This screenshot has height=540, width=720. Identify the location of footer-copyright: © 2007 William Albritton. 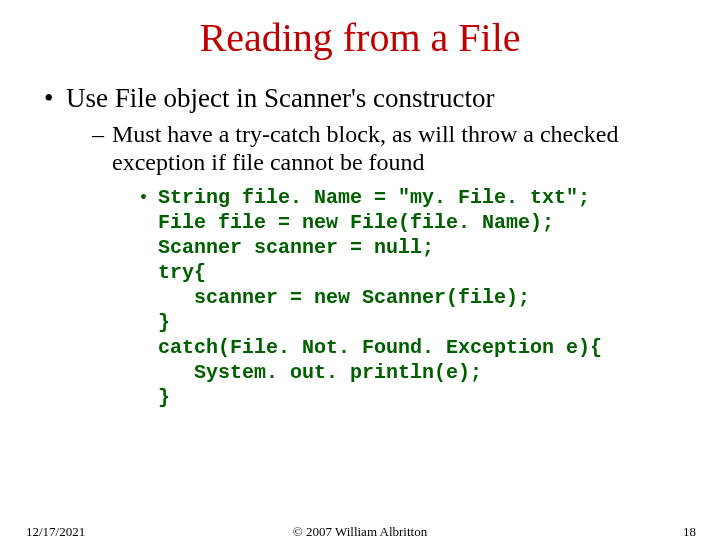
(360, 532).